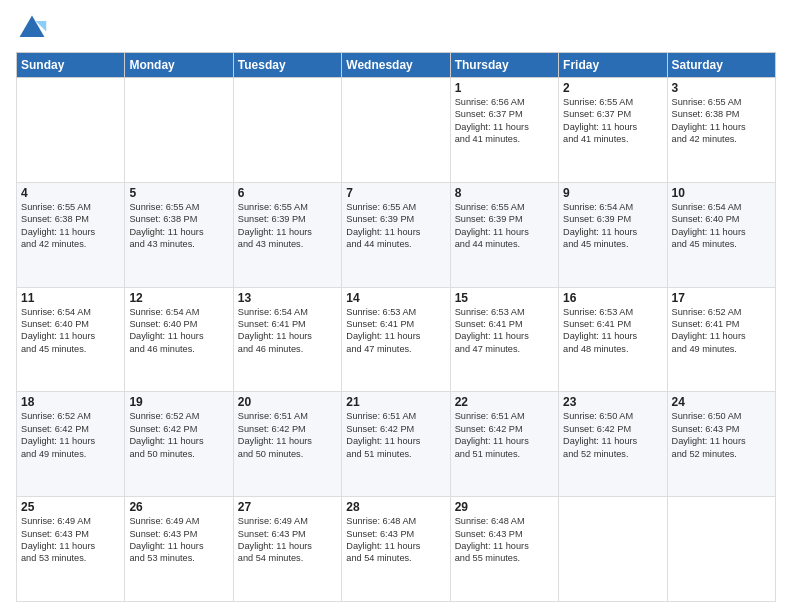  What do you see at coordinates (34, 28) in the screenshot?
I see `logo` at bounding box center [34, 28].